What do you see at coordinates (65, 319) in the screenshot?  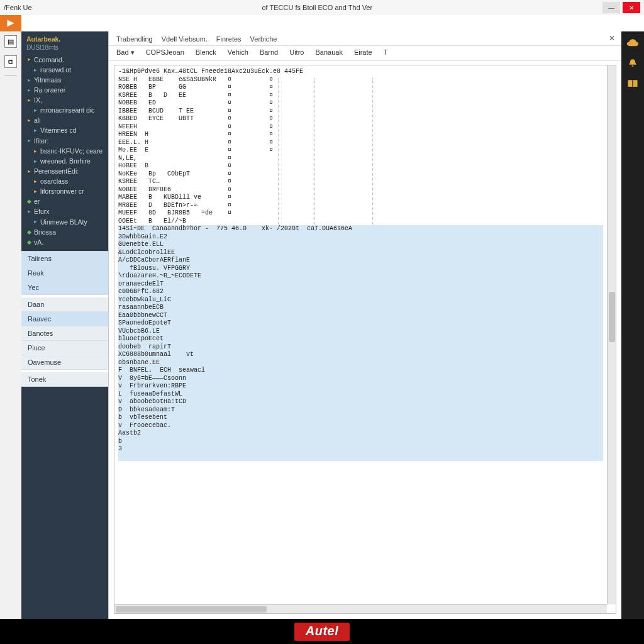 I see `sidebar-list-item: Raavec` at bounding box center [65, 319].